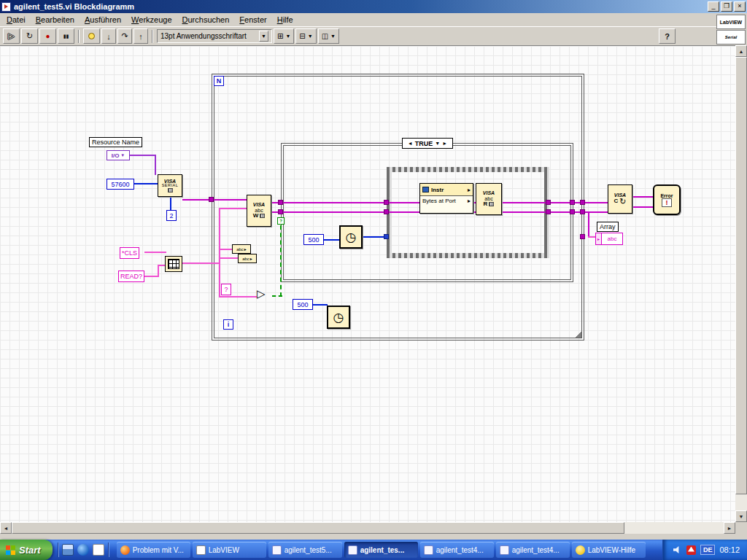 Image resolution: width=747 pixels, height=560 pixels. Describe the element at coordinates (305, 550) in the screenshot. I see `task-button-agilent-test5: agilent_test5...` at that location.